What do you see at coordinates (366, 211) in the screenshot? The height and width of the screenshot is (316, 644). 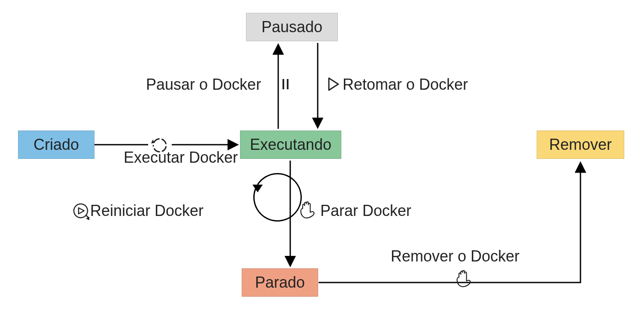 I see `label-parar: Parar Docker` at bounding box center [366, 211].